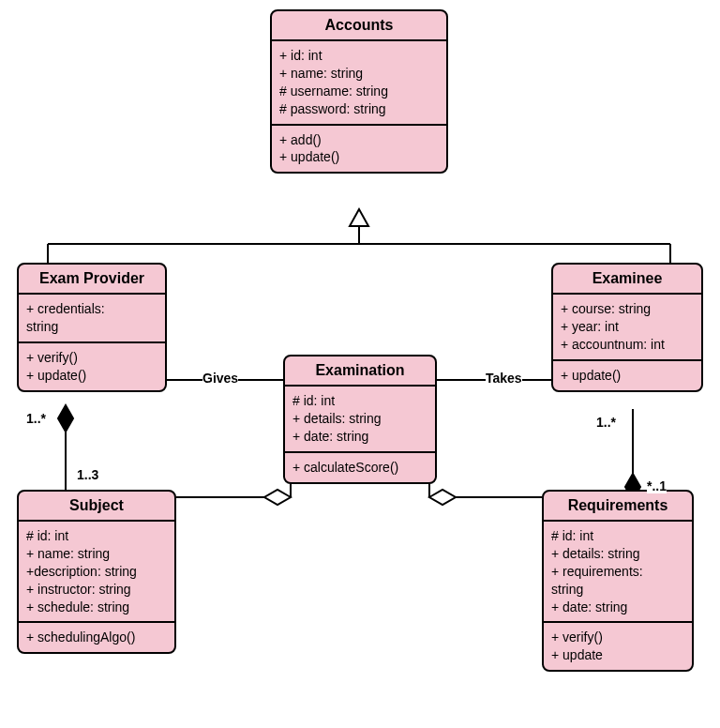 The width and height of the screenshot is (720, 728). I want to click on attr-row: + year: int, so click(627, 326).